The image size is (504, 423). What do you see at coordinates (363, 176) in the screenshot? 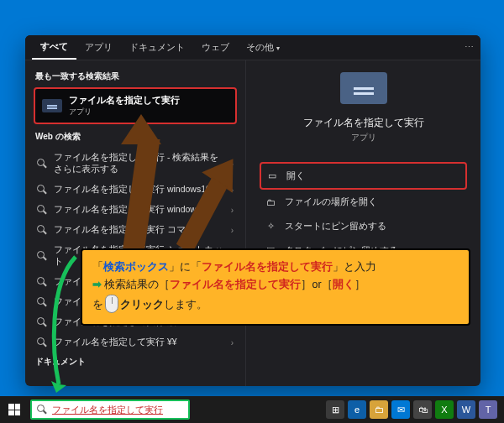
I see `action-open: ▭開く` at bounding box center [363, 176].